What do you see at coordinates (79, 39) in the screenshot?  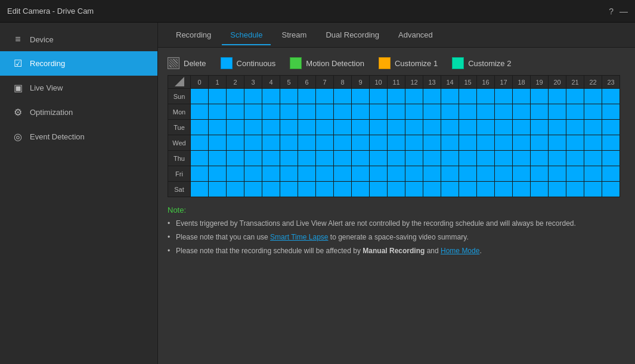 I see `sidebar-item-device: ≡ Device` at bounding box center [79, 39].